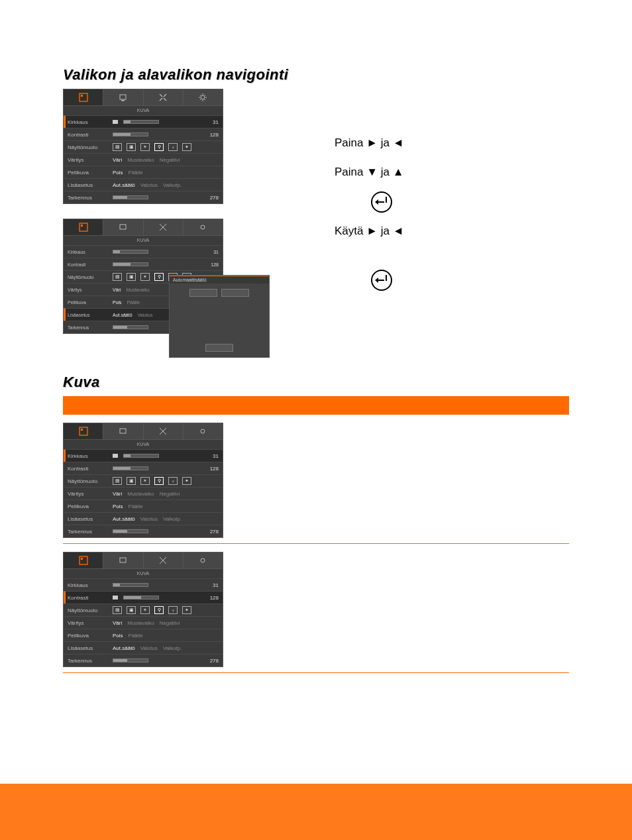 This screenshot has height=840, width=632. What do you see at coordinates (143, 609) in the screenshot?
I see `osd-panel-kuva-2: KUVA Kirkkaus31 Kontrasti128 Näyttömuoto…` at bounding box center [143, 609].